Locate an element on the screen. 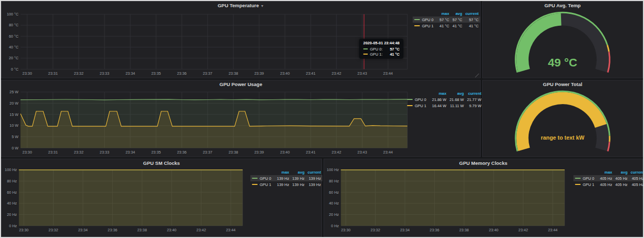  legend-row-gpu-0: GPU 0139 Hz139 Hz139 Hz is located at coordinates (286, 178).